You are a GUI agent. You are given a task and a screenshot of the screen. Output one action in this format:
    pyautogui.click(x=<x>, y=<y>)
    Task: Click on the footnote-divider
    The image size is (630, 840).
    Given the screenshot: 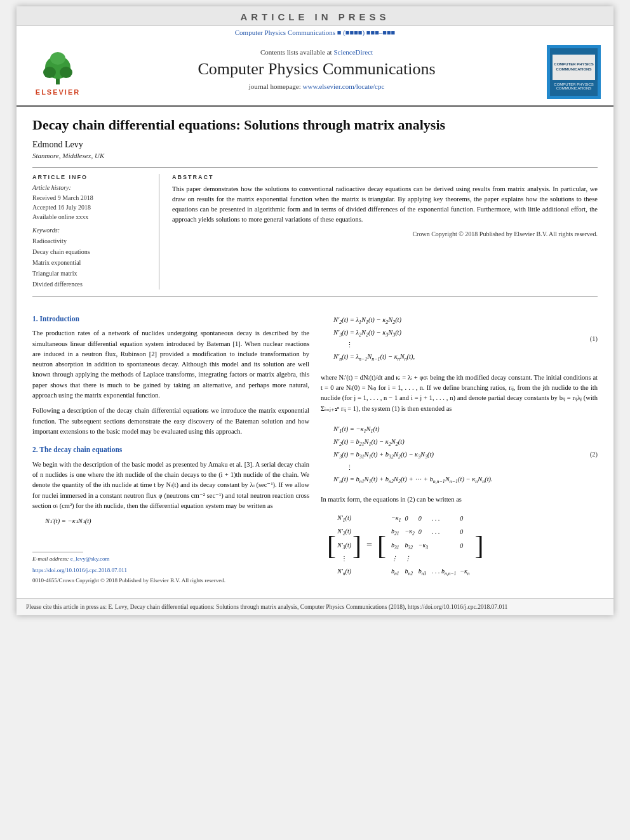 What is the action you would take?
    pyautogui.click(x=58, y=552)
    